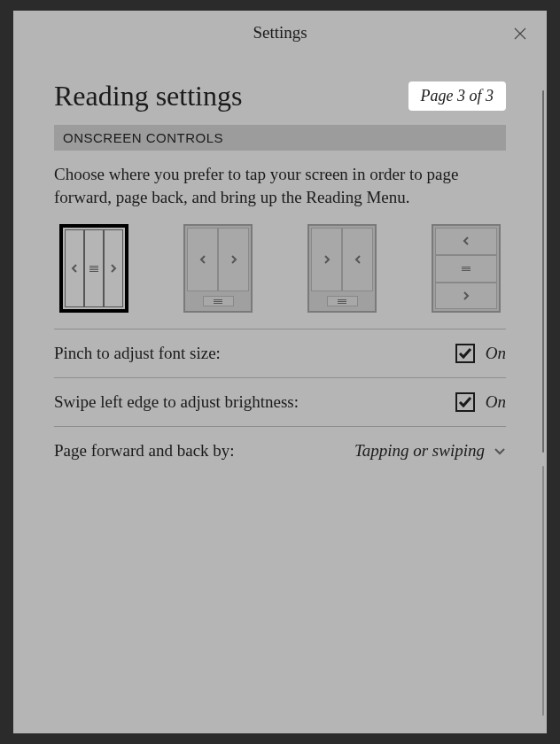 The height and width of the screenshot is (744, 560). I want to click on scrollbar, so click(542, 403).